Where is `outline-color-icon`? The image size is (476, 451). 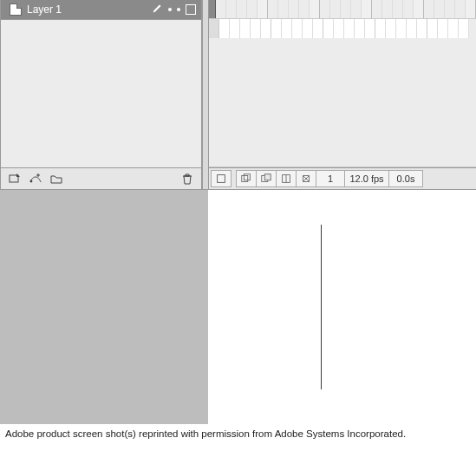
outline-color-icon is located at coordinates (191, 10).